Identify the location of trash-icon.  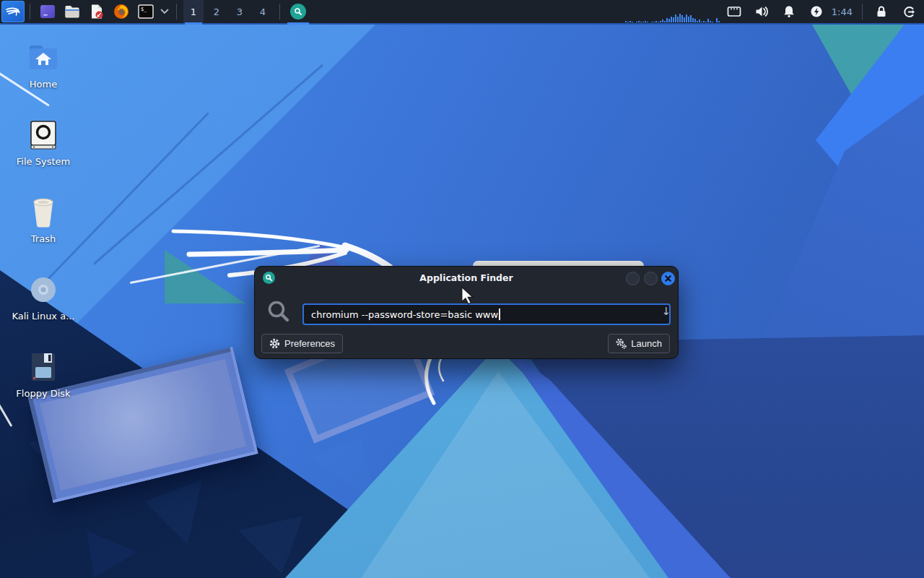
(43, 212).